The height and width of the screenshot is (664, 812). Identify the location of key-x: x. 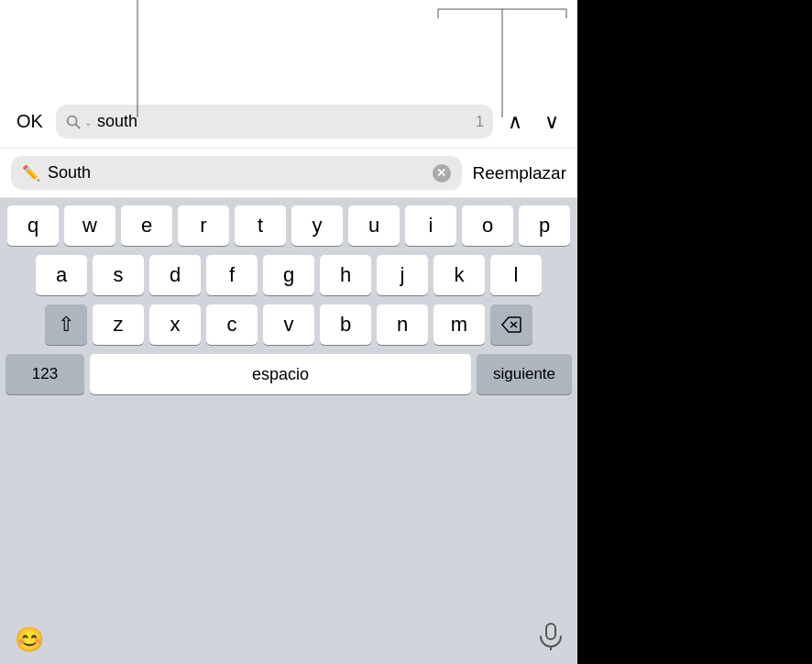
(175, 325).